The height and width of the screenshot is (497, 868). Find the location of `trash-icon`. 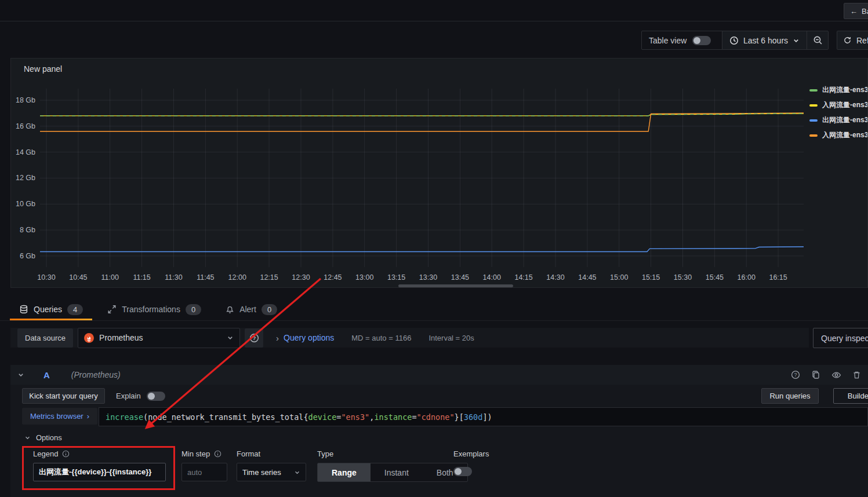

trash-icon is located at coordinates (857, 375).